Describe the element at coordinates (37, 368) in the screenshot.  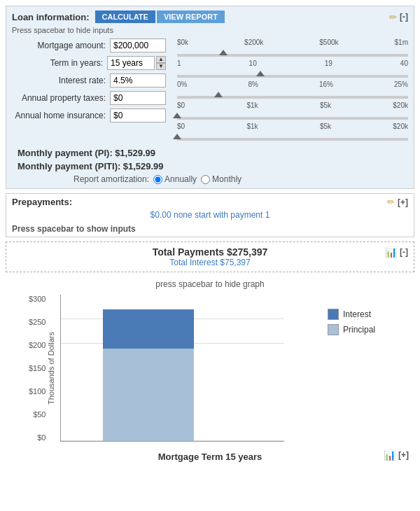
I see `y-ticks: $300 $250 $200 $150 $100 $50 $0` at that location.